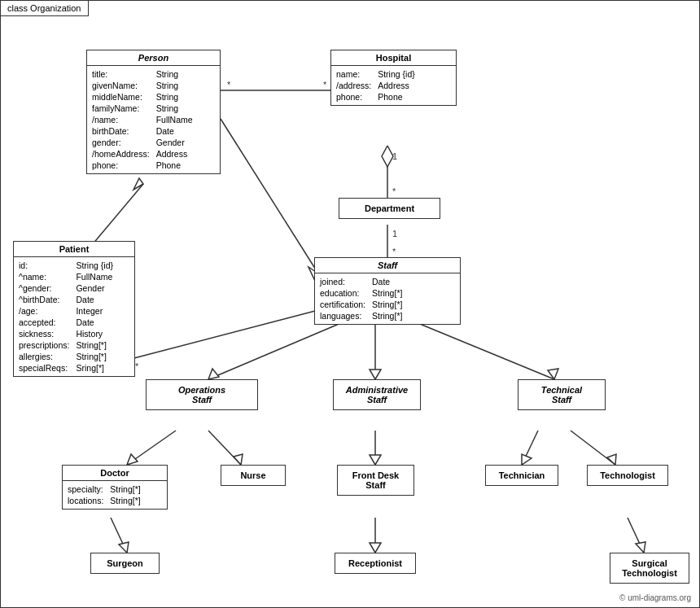  What do you see at coordinates (394, 78) in the screenshot?
I see `hospital-box: Hospital name:String {id} /address:Addre…` at bounding box center [394, 78].